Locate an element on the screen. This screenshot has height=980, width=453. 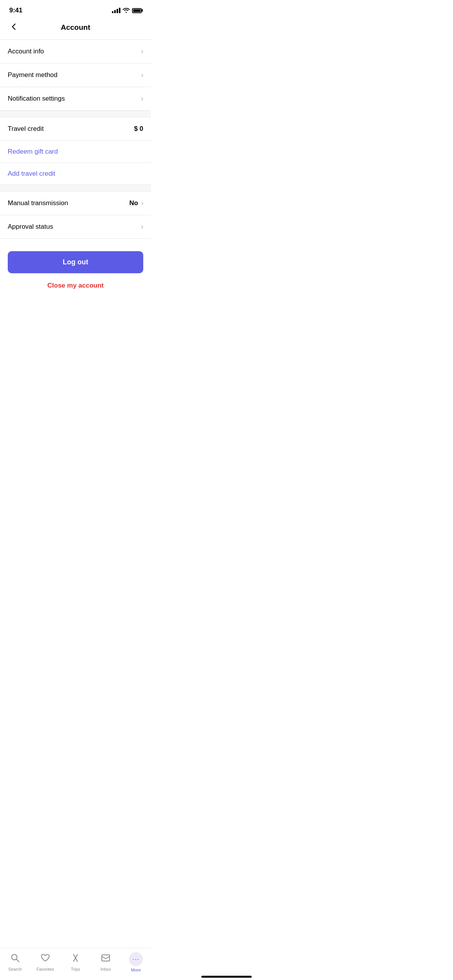
redeem-gift-card-item: Redeem gift card is located at coordinates (76, 152).